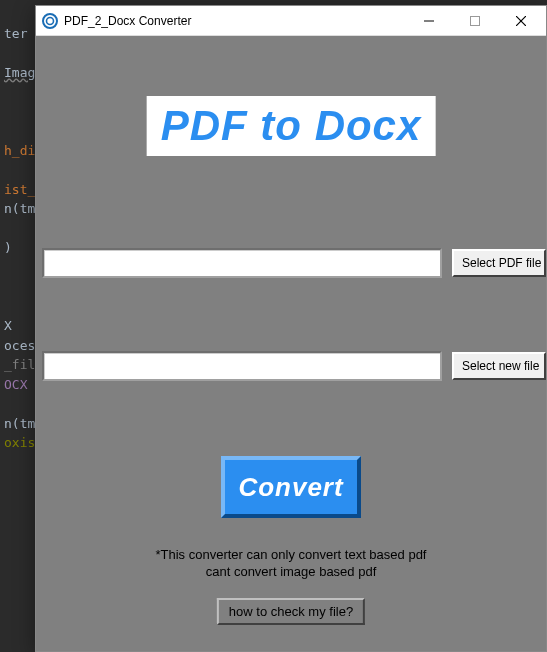 This screenshot has height=652, width=547. What do you see at coordinates (294, 366) in the screenshot?
I see `output-docx-row: Select new file` at bounding box center [294, 366].